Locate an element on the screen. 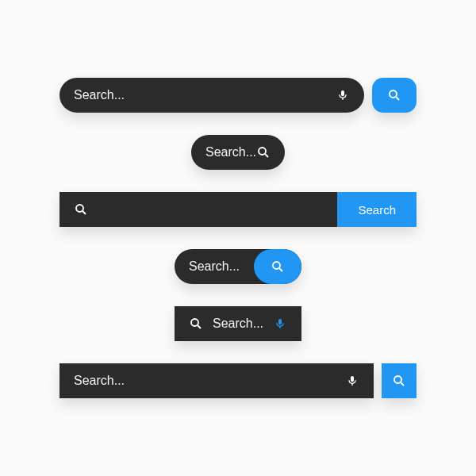 Image resolution: width=476 pixels, height=476 pixels. search-input is located at coordinates (81, 209).